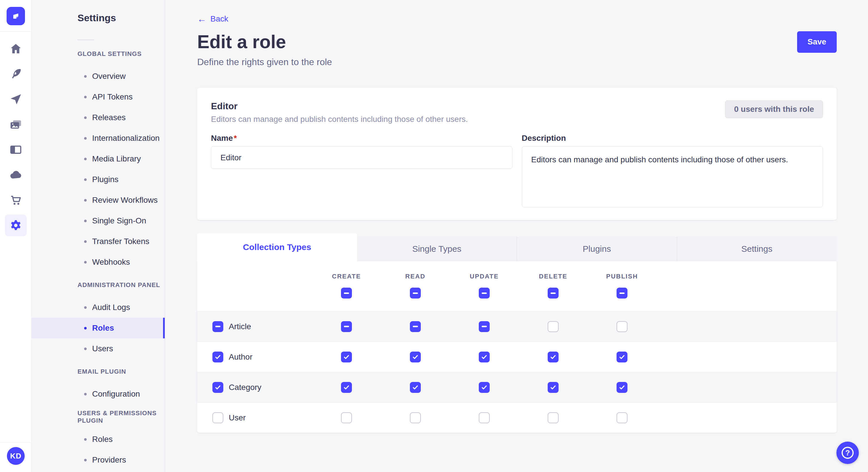 The height and width of the screenshot is (472, 868). What do you see at coordinates (484, 293) in the screenshot?
I see `select-all-update-checkbox` at bounding box center [484, 293].